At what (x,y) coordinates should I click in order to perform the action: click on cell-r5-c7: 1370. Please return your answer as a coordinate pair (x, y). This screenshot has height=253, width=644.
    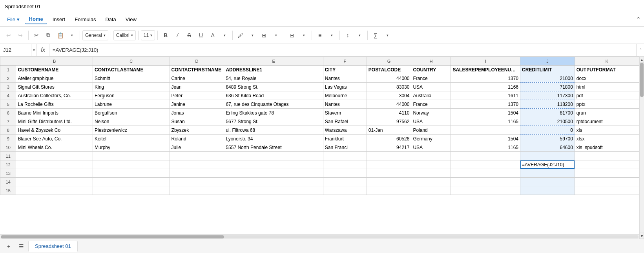
    Looking at the image, I should click on (486, 104).